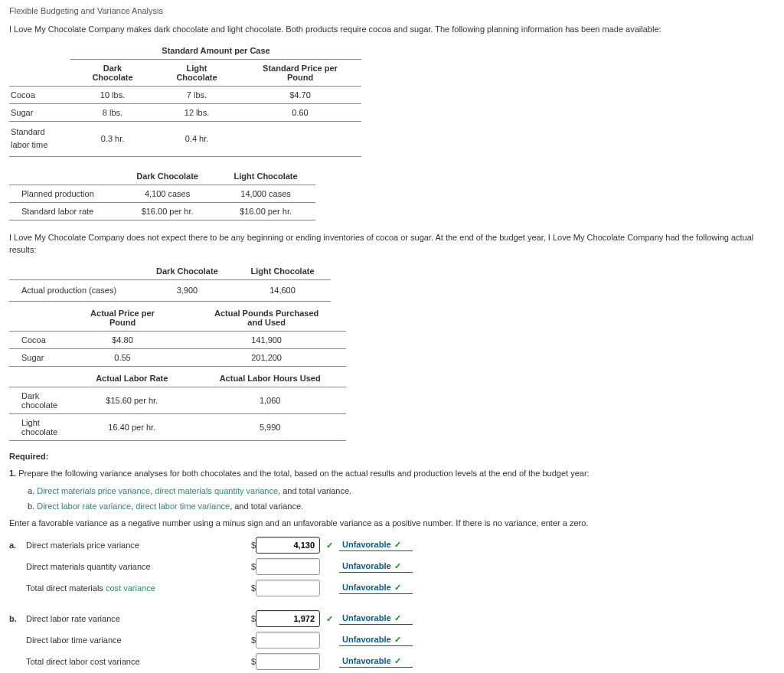 Image resolution: width=784 pixels, height=673 pixels. I want to click on mid-text: I Love My Chocolate Company does not exp…, so click(392, 243).